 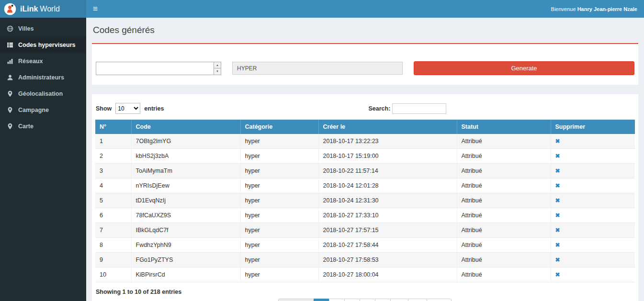 What do you see at coordinates (607, 9) in the screenshot?
I see `user-name: Hanry Jean-pierre Nzale` at bounding box center [607, 9].